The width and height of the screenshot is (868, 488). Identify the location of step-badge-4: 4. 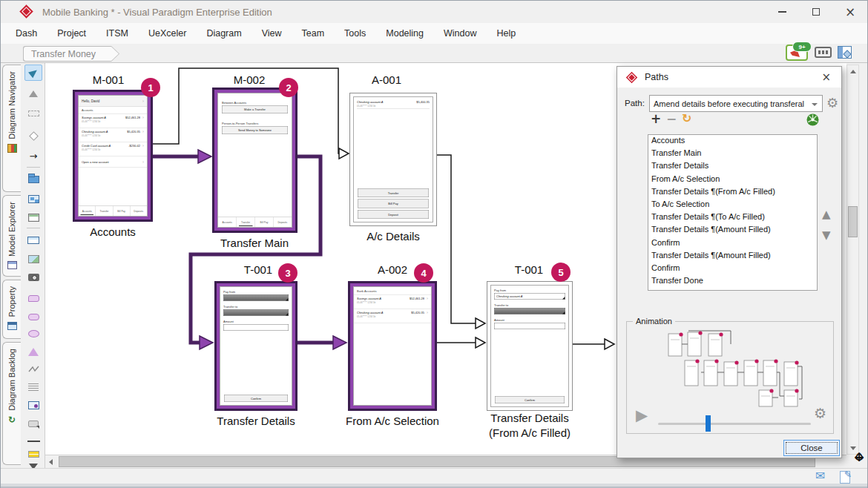
(424, 273).